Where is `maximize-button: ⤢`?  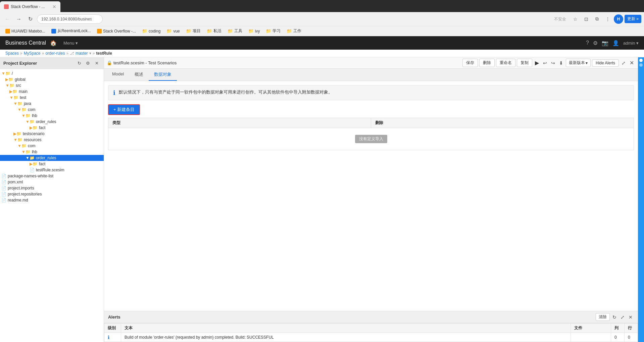 maximize-button: ⤢ is located at coordinates (624, 63).